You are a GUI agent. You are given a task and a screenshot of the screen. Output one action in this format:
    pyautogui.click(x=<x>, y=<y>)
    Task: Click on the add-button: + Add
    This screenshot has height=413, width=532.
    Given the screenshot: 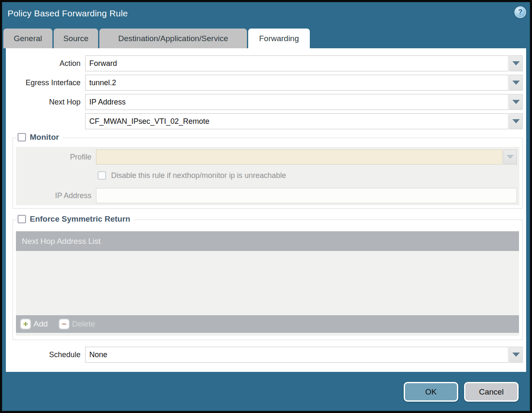 What is the action you would take?
    pyautogui.click(x=34, y=324)
    